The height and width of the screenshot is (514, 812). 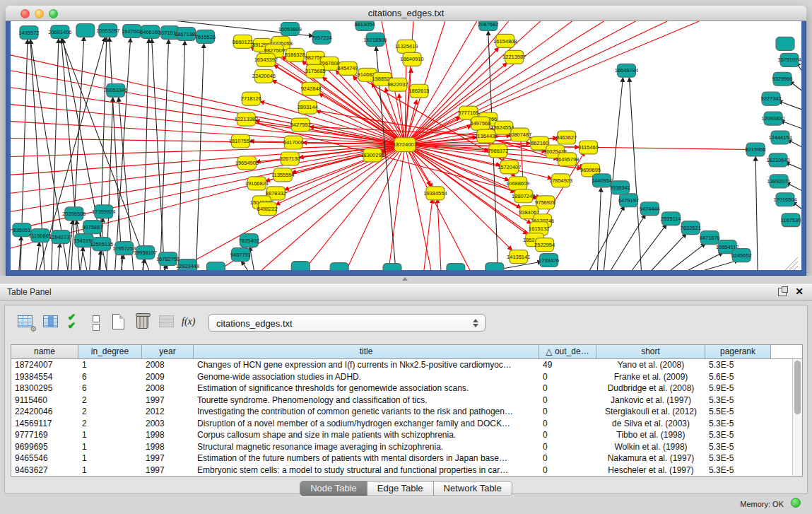 I want to click on teal-node: 9338341, so click(x=620, y=188).